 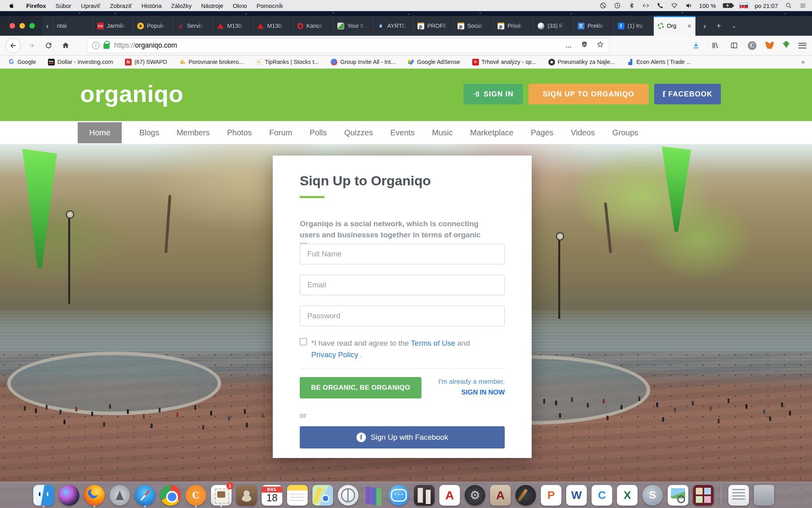 What do you see at coordinates (233, 26) in the screenshot?
I see `tab-4: M130-` at bounding box center [233, 26].